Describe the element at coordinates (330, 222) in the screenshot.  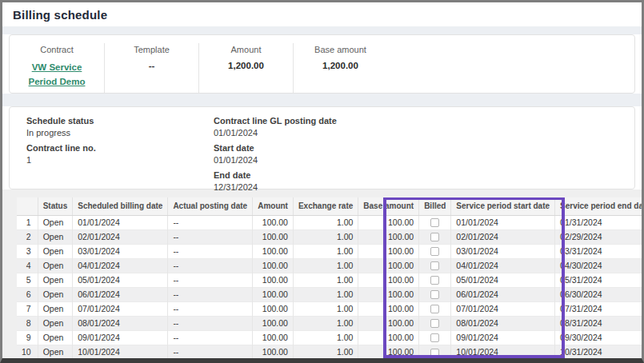
I see `table-row: 1Open01/01/2024--100.001.00100.0001/01/2…` at that location.